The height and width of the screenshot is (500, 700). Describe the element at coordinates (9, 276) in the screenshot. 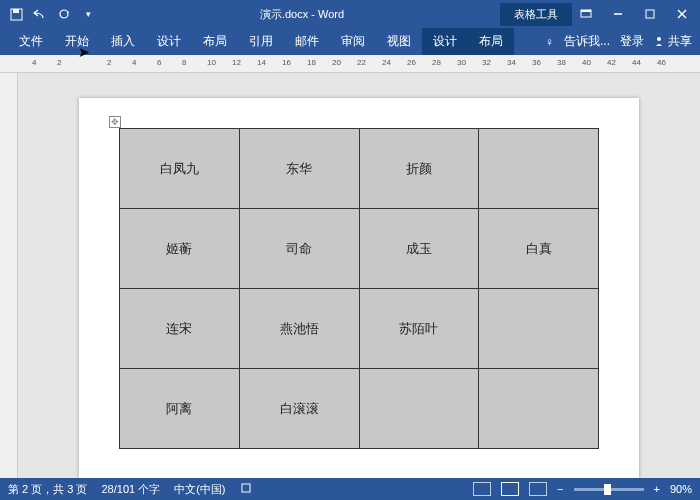

I see `vertical-ruler` at that location.